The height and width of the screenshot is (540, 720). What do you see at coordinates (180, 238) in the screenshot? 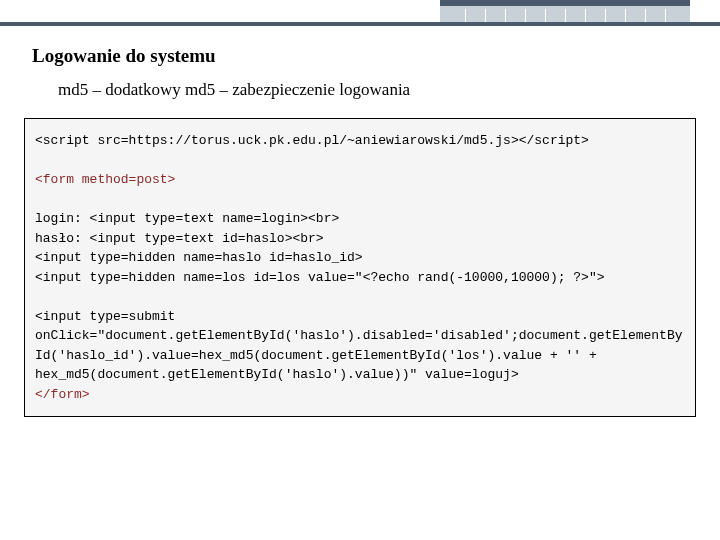
I see `code-line: hasło: <input type=text id=haslo><br>` at bounding box center [180, 238].